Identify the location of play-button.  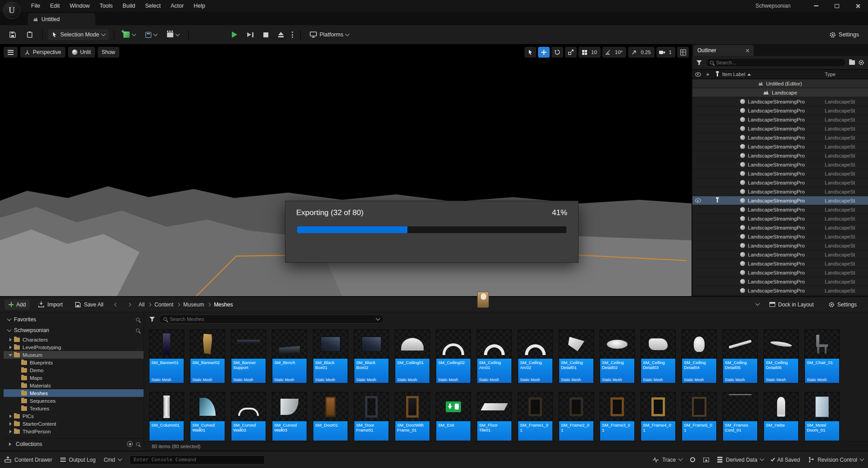
(235, 35).